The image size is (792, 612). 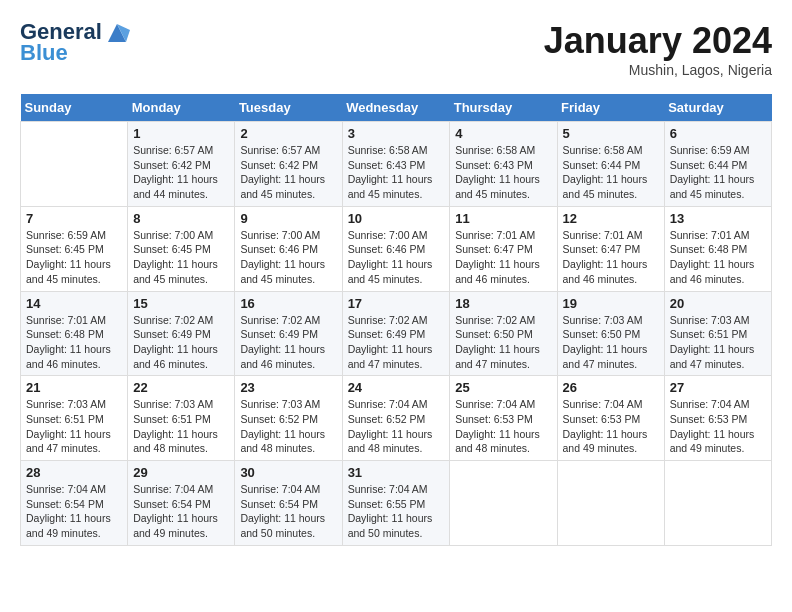 I want to click on day-number: 1, so click(x=181, y=134).